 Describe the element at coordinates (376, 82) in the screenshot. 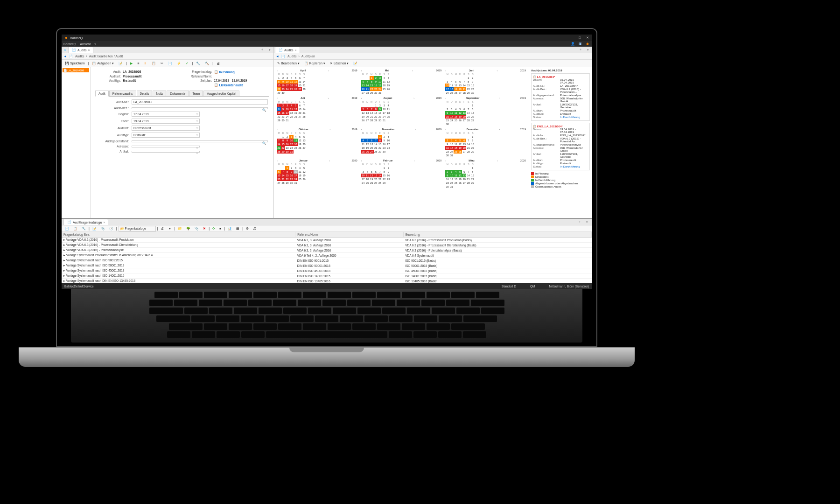

I see `calendar-day: 9` at that location.